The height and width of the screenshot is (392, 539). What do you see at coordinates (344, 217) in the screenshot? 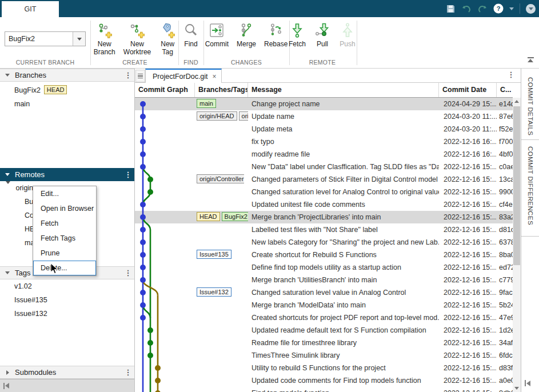
I see `commit-message: Merge branch 'ProjectLibraries' into mai…` at bounding box center [344, 217].